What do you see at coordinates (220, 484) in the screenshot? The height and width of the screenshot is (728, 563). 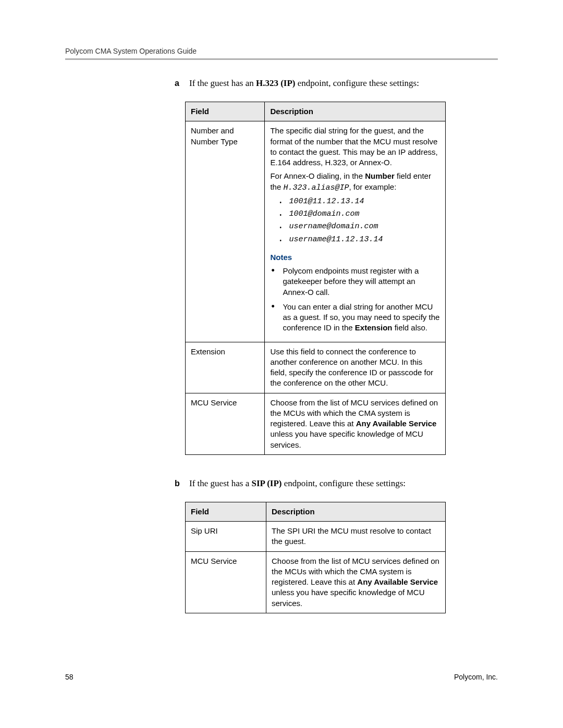 I see `step-b-before: If the guest has a` at bounding box center [220, 484].